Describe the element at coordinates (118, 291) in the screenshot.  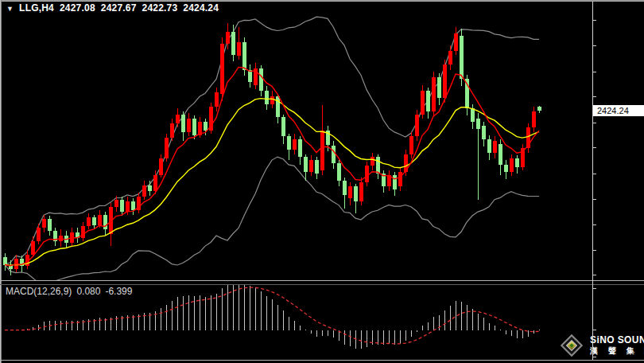
I see `macd-signal-value: -6.399` at that location.